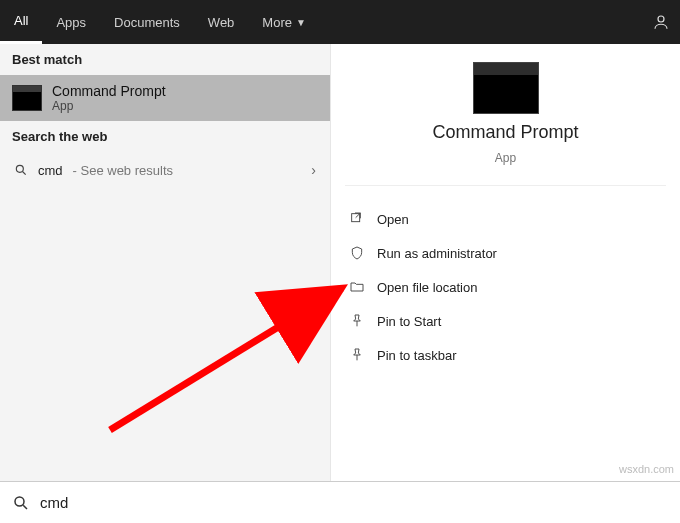  What do you see at coordinates (417, 356) in the screenshot?
I see `action-label: Pin to taskbar` at bounding box center [417, 356].